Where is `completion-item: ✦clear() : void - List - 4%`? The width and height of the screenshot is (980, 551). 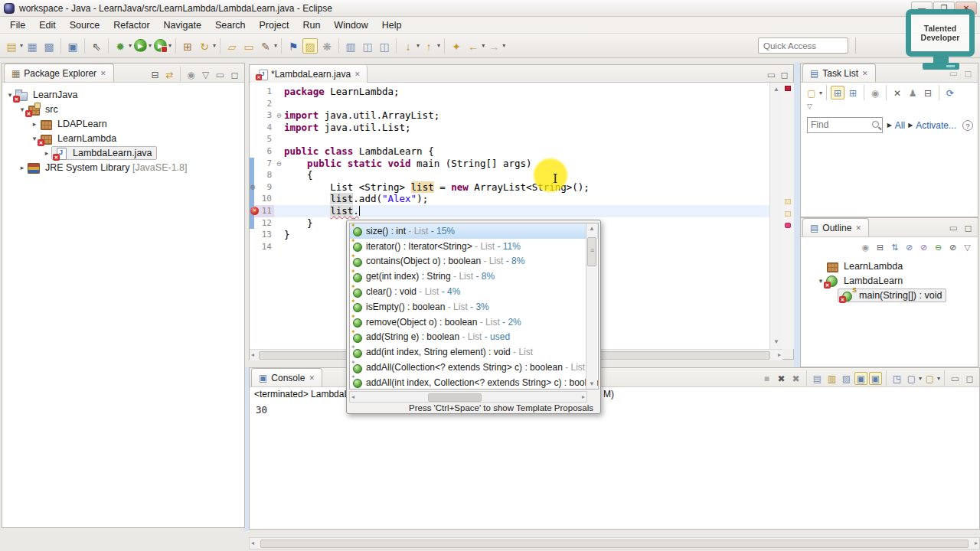
completion-item: ✦clear() : void - List - 4% is located at coordinates (474, 292).